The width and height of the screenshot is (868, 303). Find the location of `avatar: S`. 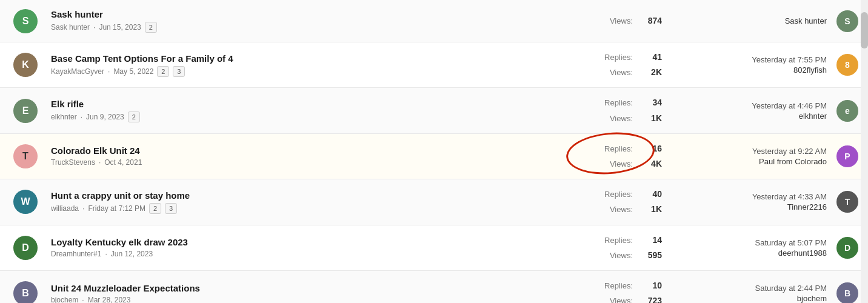

avatar: S is located at coordinates (25, 21).